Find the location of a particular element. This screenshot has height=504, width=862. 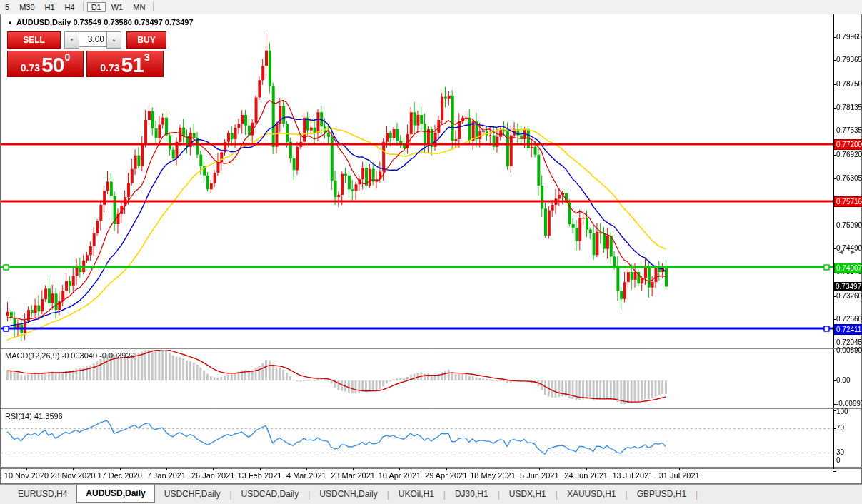

one-click-trading-panel: SELL ▼ ▲ BUY 0.73 50 0 0.73 51 3 is located at coordinates (87, 54).